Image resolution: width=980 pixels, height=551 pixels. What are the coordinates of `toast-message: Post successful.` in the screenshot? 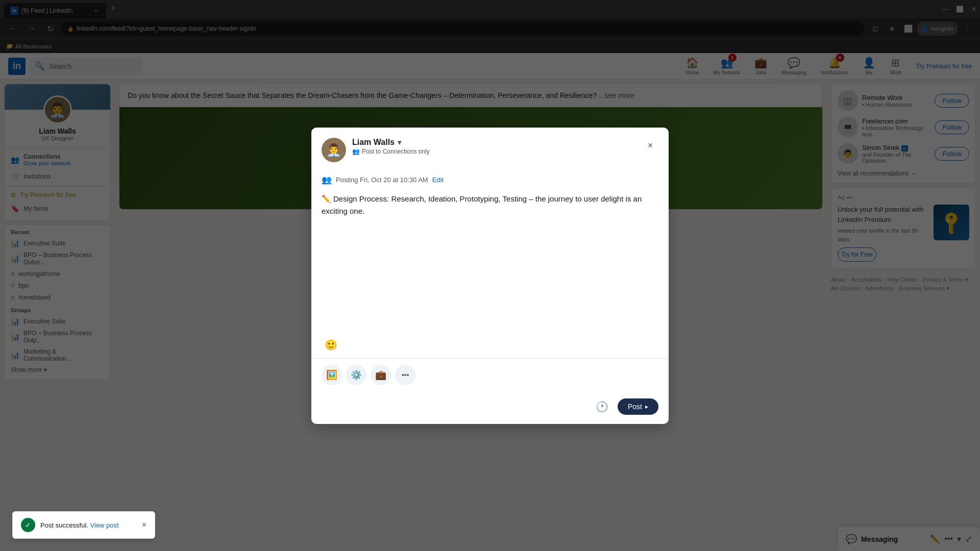 It's located at (64, 525).